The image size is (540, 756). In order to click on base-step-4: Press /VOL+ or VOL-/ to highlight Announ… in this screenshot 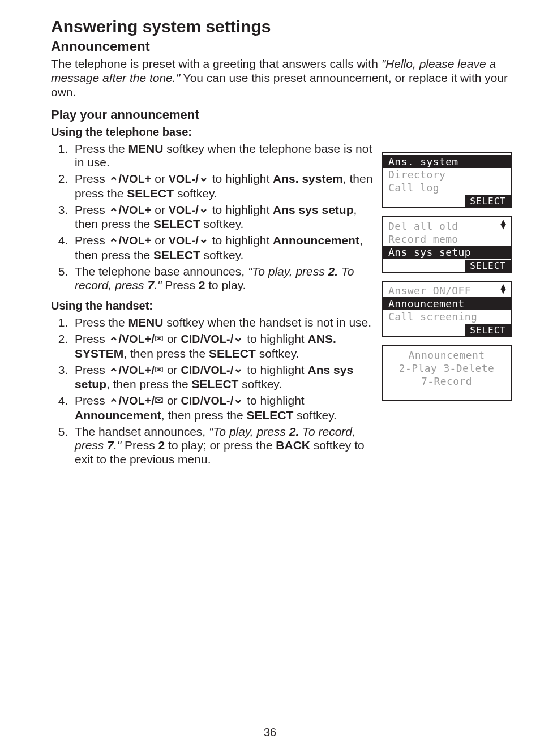, I will do `click(223, 248)`.